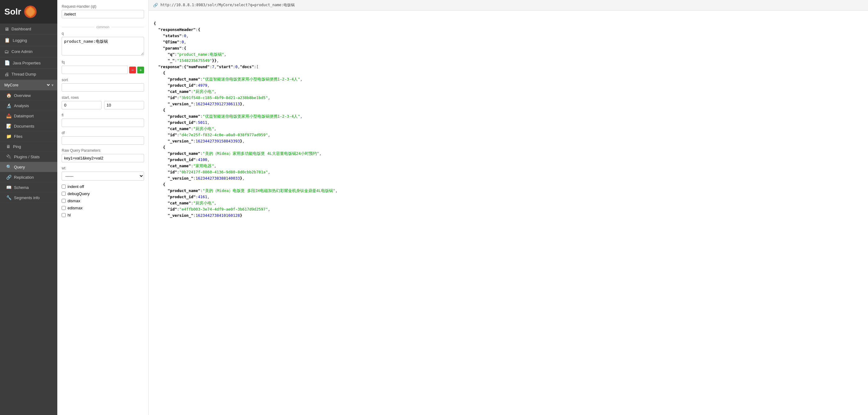 The height and width of the screenshot is (415, 868). Describe the element at coordinates (29, 106) in the screenshot. I see `sub-nav-analysis: 🔬 Analysis` at that location.